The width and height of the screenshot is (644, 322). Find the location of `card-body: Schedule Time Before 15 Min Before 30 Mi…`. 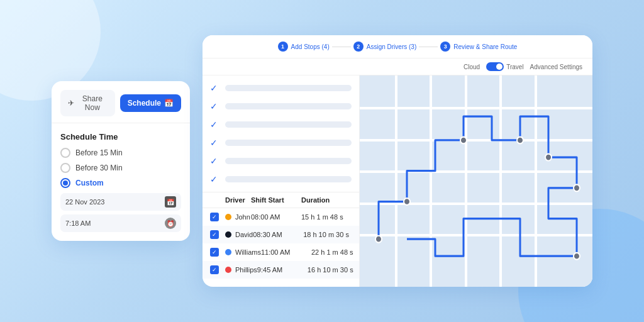

card-body: Schedule Time Before 15 Min Before 30 Mi… is located at coordinates (121, 182).